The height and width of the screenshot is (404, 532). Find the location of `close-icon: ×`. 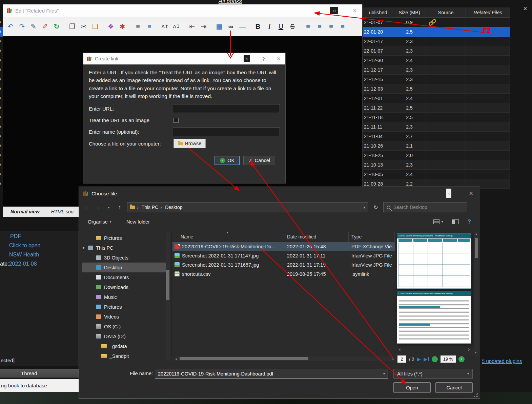

close-icon: × is located at coordinates (525, 9).